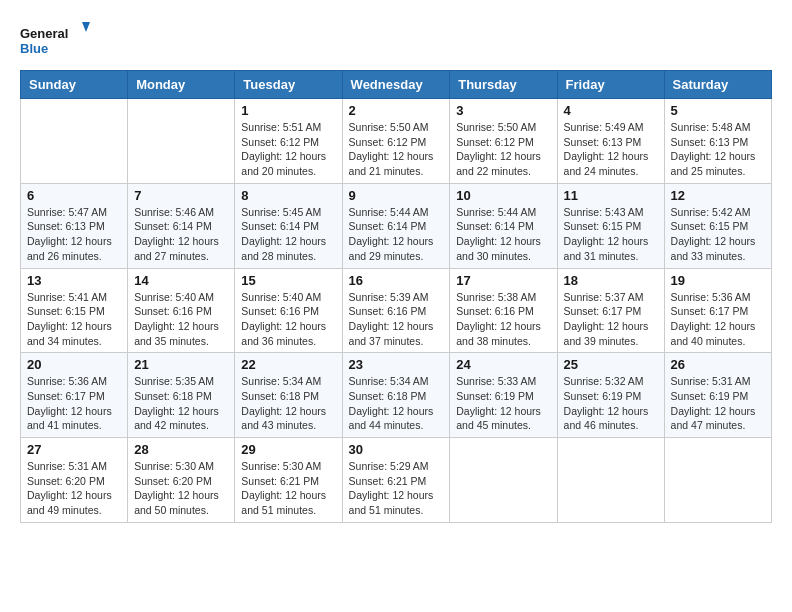  Describe the element at coordinates (718, 142) in the screenshot. I see `calendar-cell: 5Sunrise: 5:48 AM Sunset: 6:13 PM Daylig…` at that location.